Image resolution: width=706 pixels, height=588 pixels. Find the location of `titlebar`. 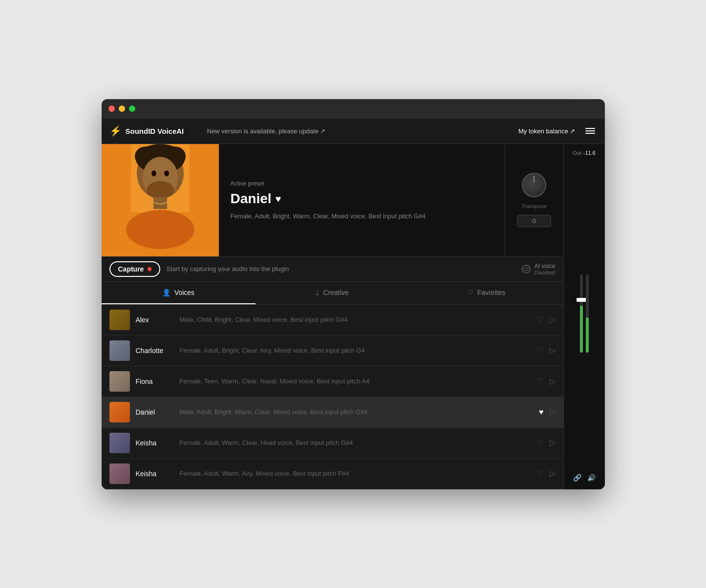

titlebar is located at coordinates (353, 109).